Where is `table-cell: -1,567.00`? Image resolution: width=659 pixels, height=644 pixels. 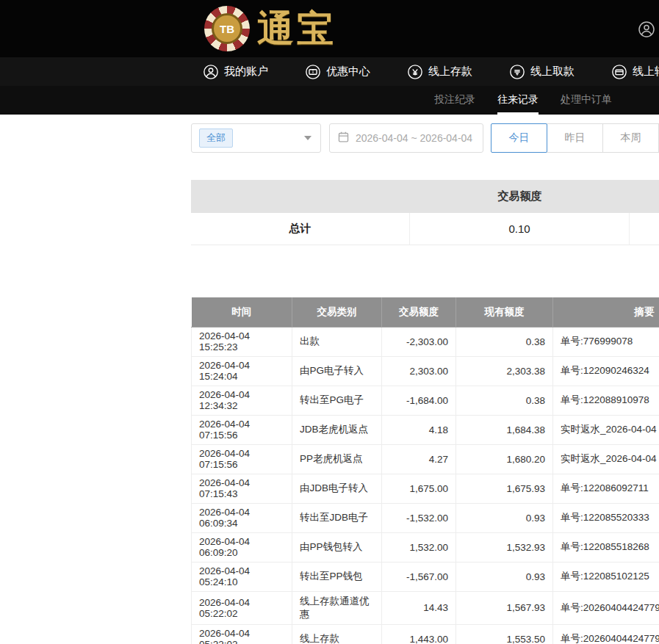 table-cell: -1,567.00 is located at coordinates (419, 576).